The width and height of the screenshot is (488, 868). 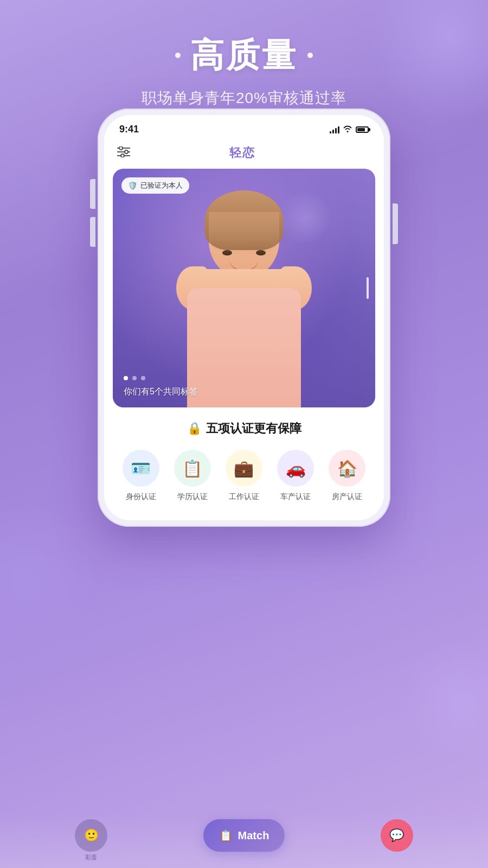 What do you see at coordinates (244, 234) in the screenshot?
I see `person-hair-front` at bounding box center [244, 234].